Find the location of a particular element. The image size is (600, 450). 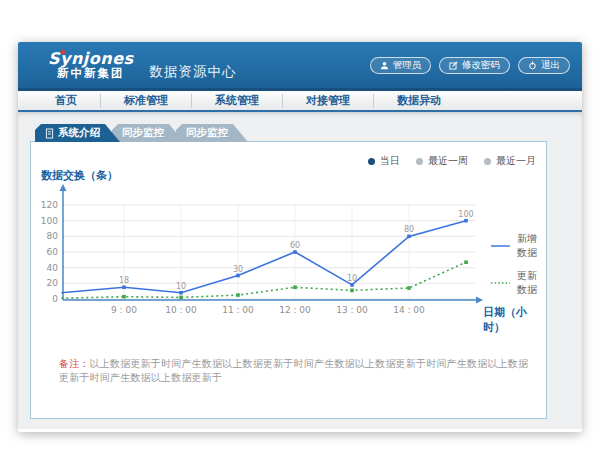

data-point-label: 18 is located at coordinates (124, 280).